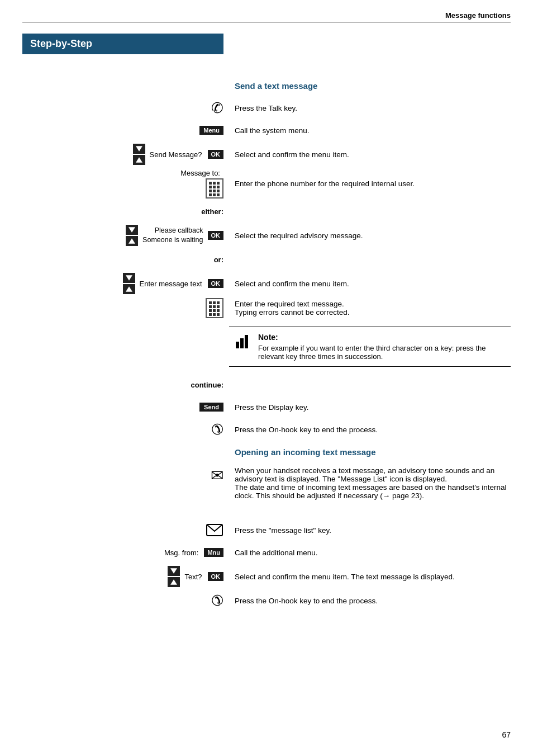 This screenshot has height=756, width=533. Describe the element at coordinates (370, 385) in the screenshot. I see `continue-label-right` at that location.